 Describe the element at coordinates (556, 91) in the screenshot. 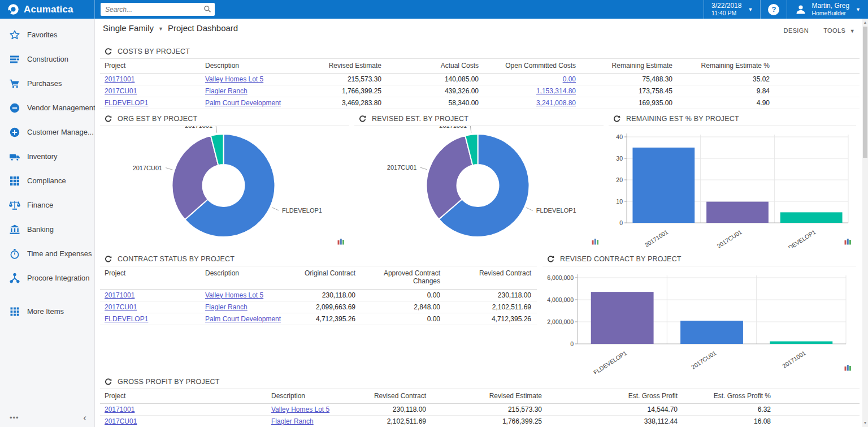

I see `value-link: 1,153,314.80` at that location.